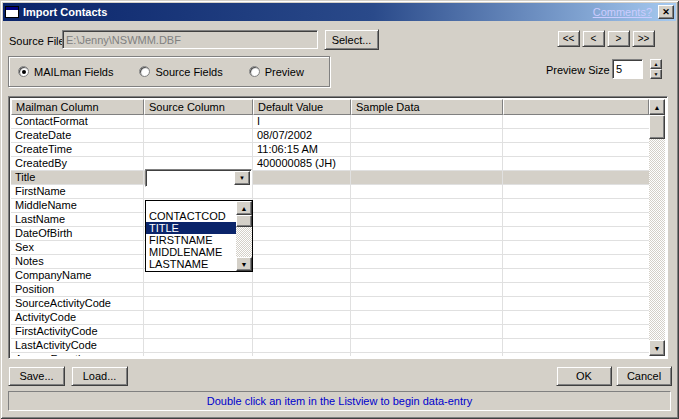 This screenshot has height=419, width=679. Describe the element at coordinates (330, 354) in the screenshot. I see `table-row: AccessFunction` at that location.